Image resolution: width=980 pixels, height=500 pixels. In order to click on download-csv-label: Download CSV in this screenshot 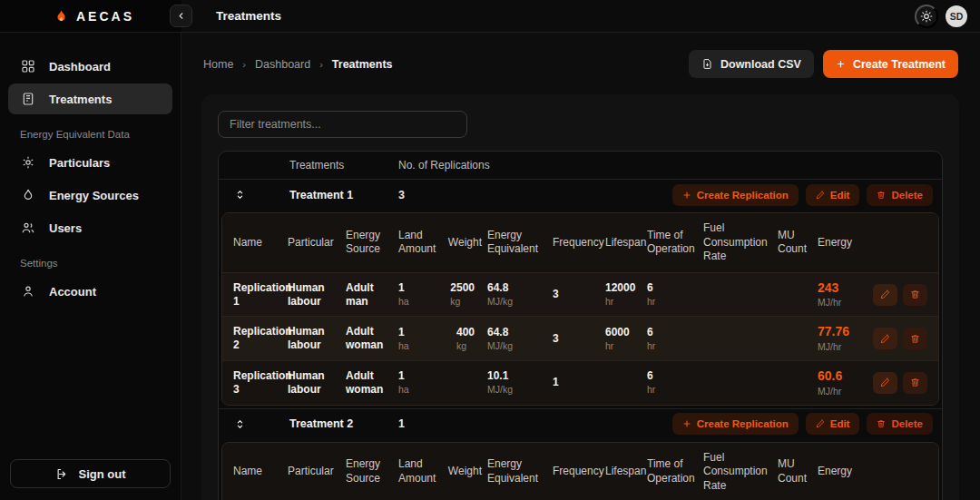, I will do `click(760, 64)`.